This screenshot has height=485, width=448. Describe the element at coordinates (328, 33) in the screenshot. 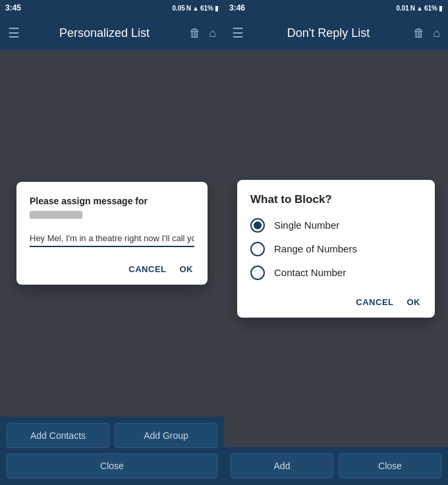

I see `page-title-right: Don't Reply List` at that location.